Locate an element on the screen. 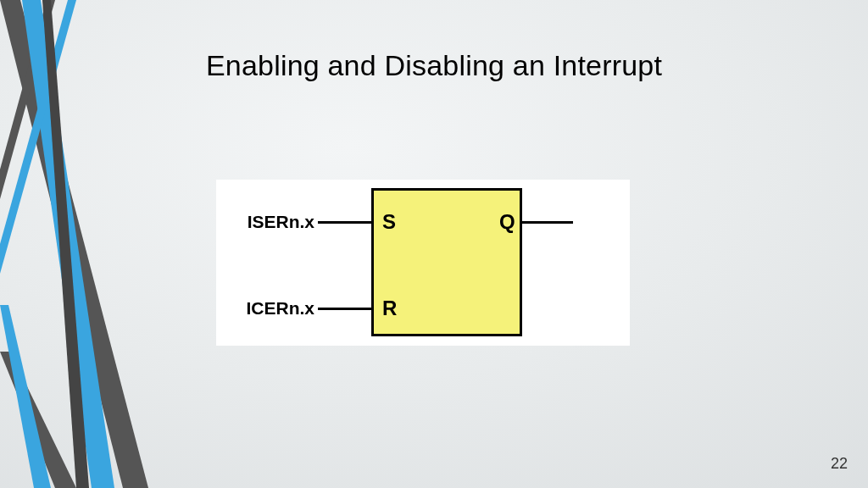 This screenshot has width=868, height=488. pin-label-s: S is located at coordinates (389, 222).